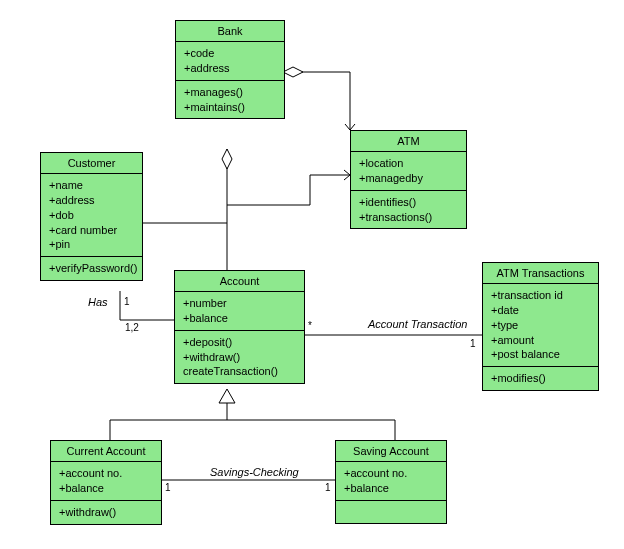  Describe the element at coordinates (408, 210) in the screenshot. I see `operations: +identifies() +transactions()` at that location.